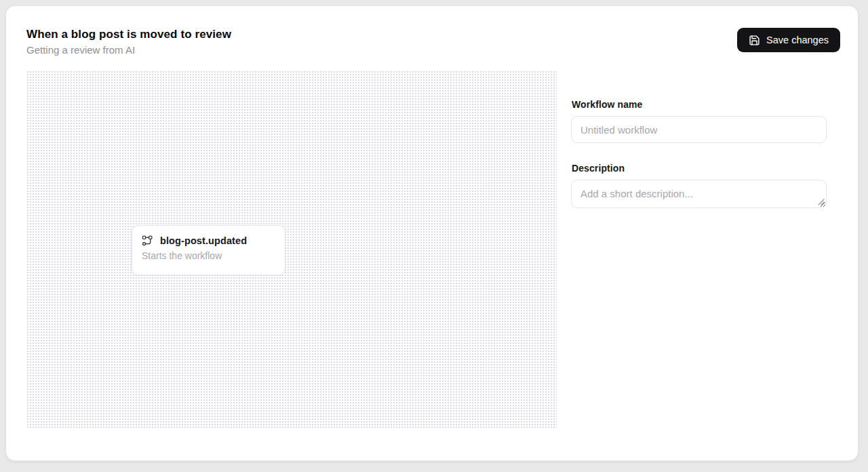  What do you see at coordinates (203, 241) in the screenshot?
I see `node-title: blog-post.updated` at bounding box center [203, 241].